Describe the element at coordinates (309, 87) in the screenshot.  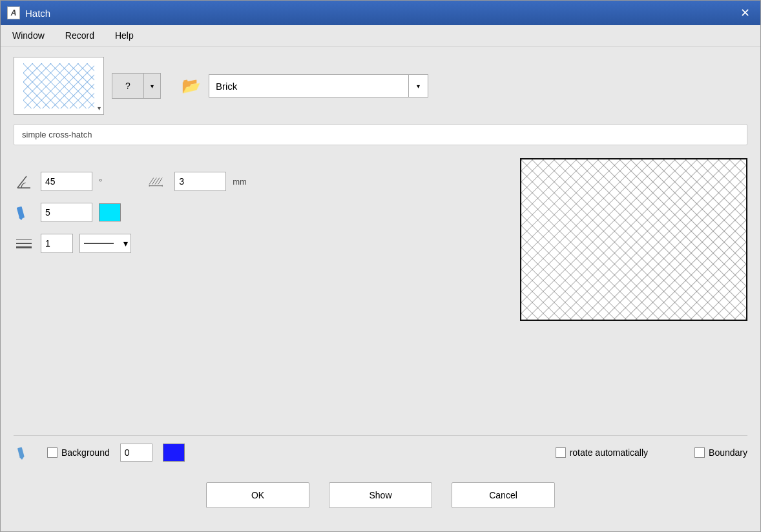
I see `pattern-name-text: Brick` at that location.